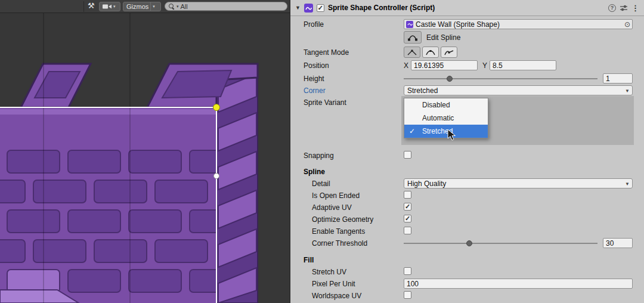 The image size is (644, 303). What do you see at coordinates (444, 66) in the screenshot?
I see `position-x-field: 19.61395` at bounding box center [444, 66].